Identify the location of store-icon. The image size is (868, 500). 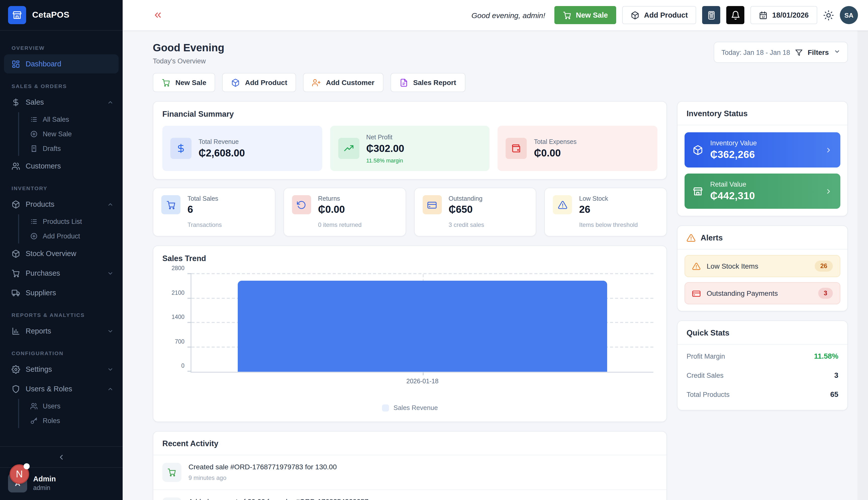
(17, 15).